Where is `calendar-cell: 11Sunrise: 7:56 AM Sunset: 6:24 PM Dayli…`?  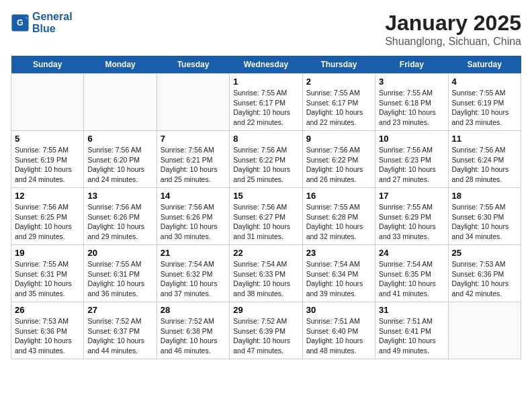 calendar-cell: 11Sunrise: 7:56 AM Sunset: 6:24 PM Dayli… is located at coordinates (484, 160).